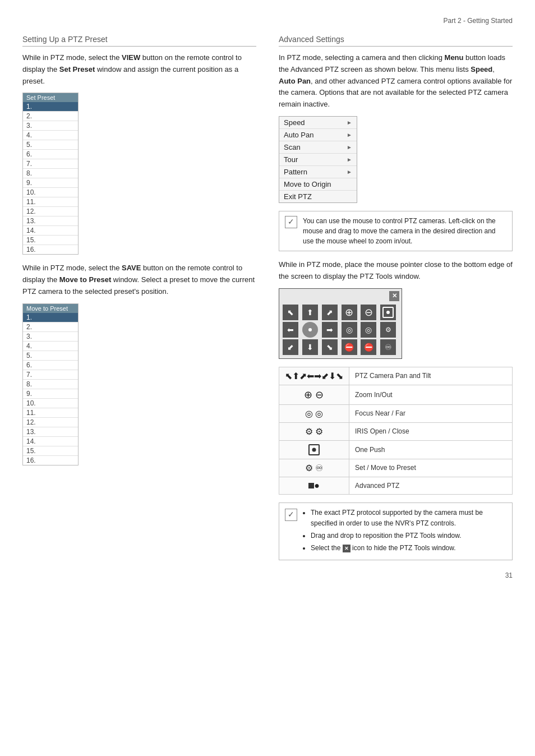 Image resolution: width=535 pixels, height=756 pixels. Describe the element at coordinates (50, 231) in the screenshot. I see `preset-item-14: 14.` at that location.